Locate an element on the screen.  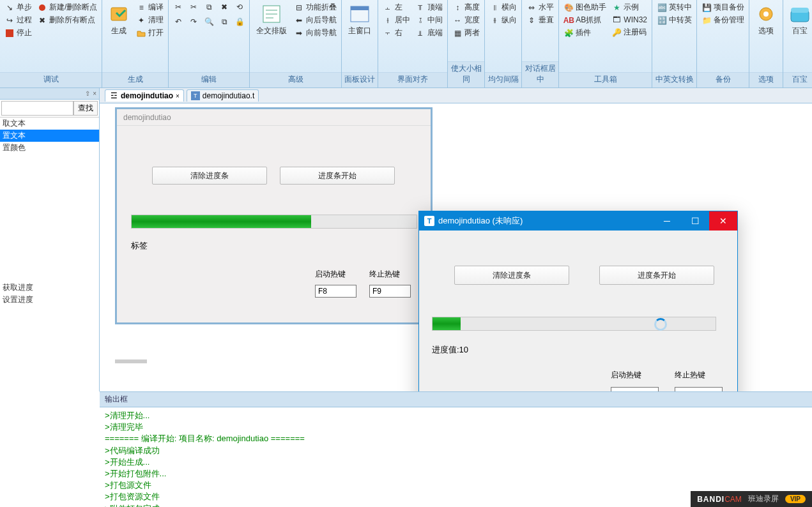
tab-bar: ☲ demojindutiao × T demojindutiao.t is located at coordinates (456, 96).